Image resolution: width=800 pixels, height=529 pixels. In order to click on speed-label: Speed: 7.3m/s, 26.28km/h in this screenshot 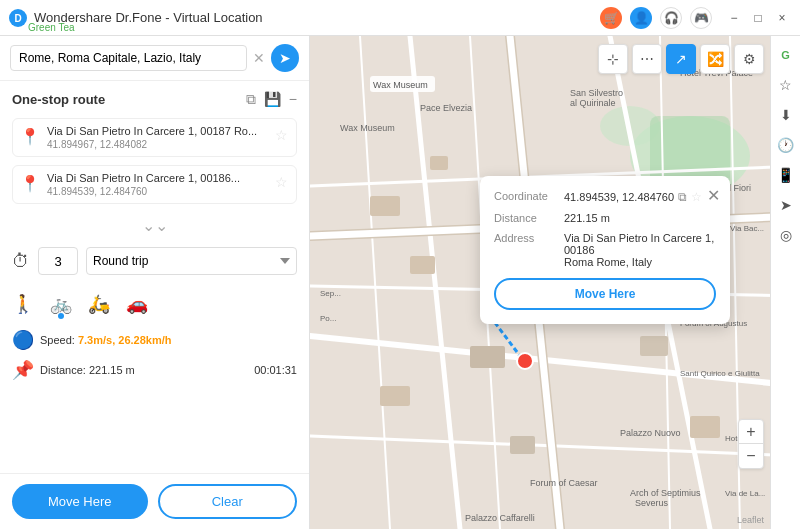, I will do `click(106, 340)`.